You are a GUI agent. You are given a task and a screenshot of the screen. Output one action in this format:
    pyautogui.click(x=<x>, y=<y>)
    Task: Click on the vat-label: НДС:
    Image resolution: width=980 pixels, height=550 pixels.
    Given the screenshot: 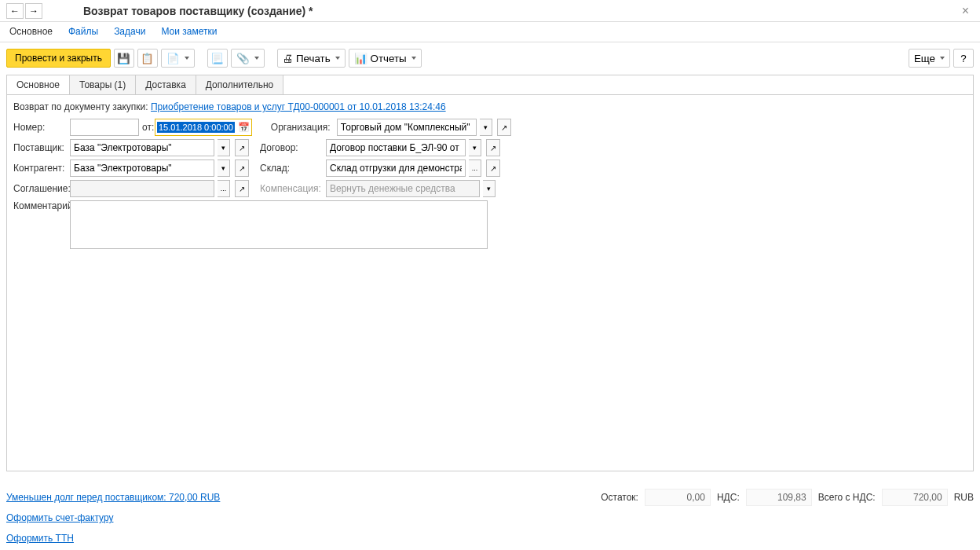 What is the action you would take?
    pyautogui.click(x=729, y=497)
    